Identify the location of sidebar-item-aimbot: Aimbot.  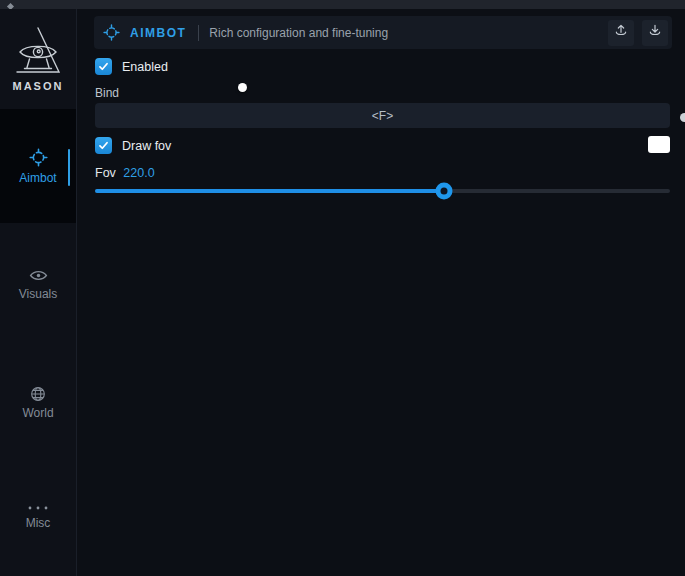
(38, 166).